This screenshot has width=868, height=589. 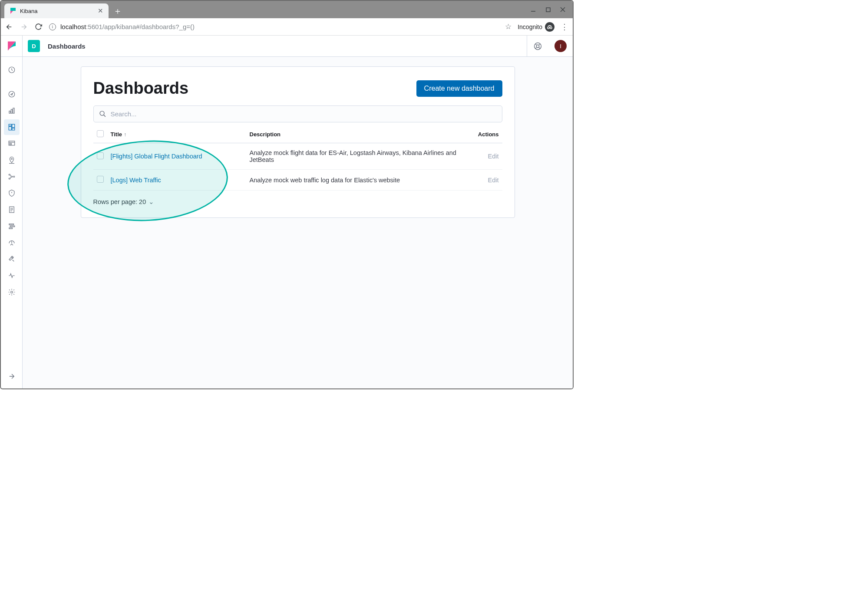 I want to click on address-bar-right: ☆ Incognito ⋮, so click(x=537, y=27).